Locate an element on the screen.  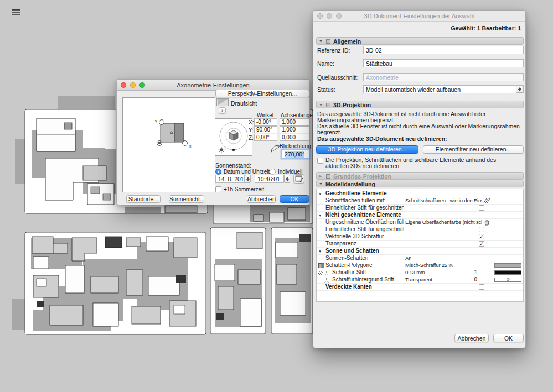
view-chooser-chevron-button: › is located at coordinates (223, 111).